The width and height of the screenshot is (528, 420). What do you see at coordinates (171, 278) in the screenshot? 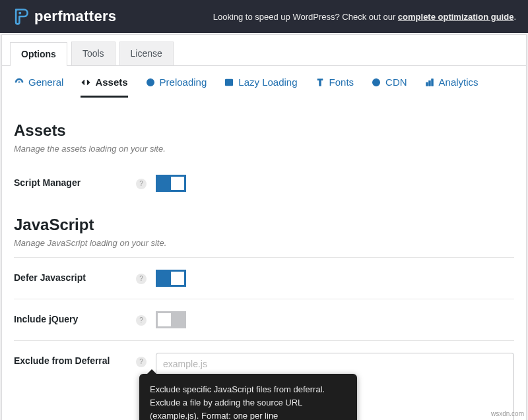
I see `defer-js-toggle` at bounding box center [171, 278].